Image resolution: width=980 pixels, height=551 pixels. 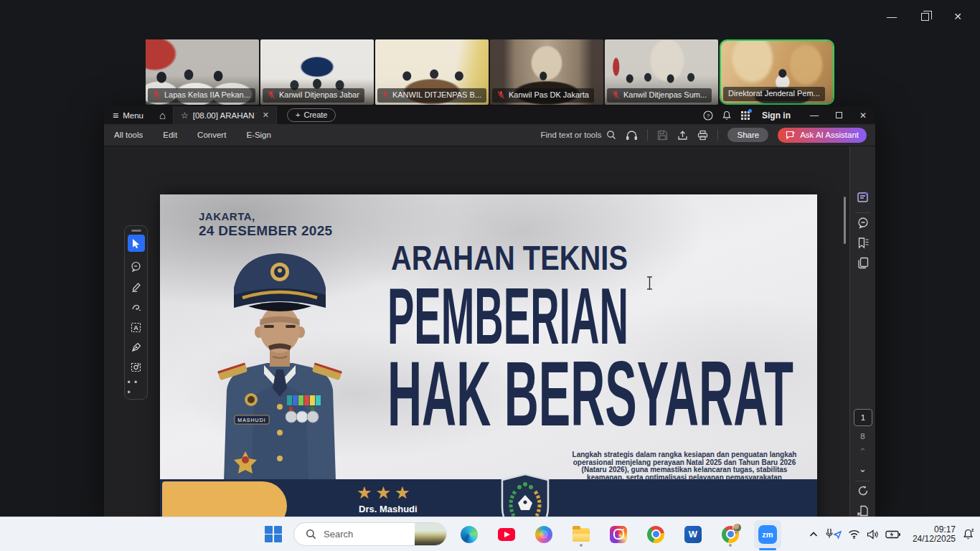 I want to click on draw-tool-button, so click(x=136, y=307).